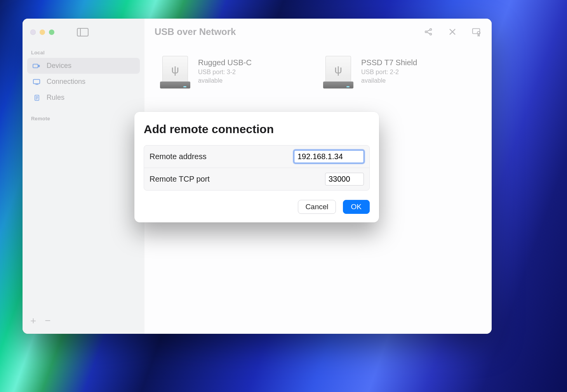 This screenshot has height=392, width=567. I want to click on close-window-button, so click(33, 32).